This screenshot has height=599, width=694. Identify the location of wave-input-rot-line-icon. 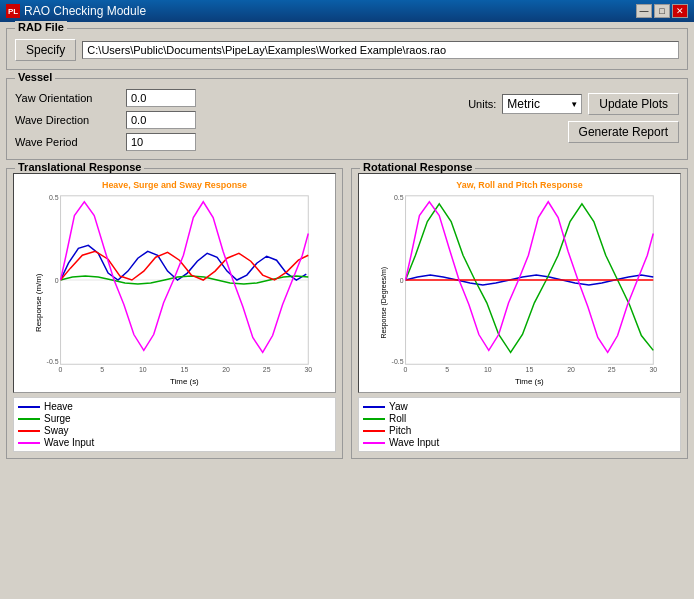
(374, 443).